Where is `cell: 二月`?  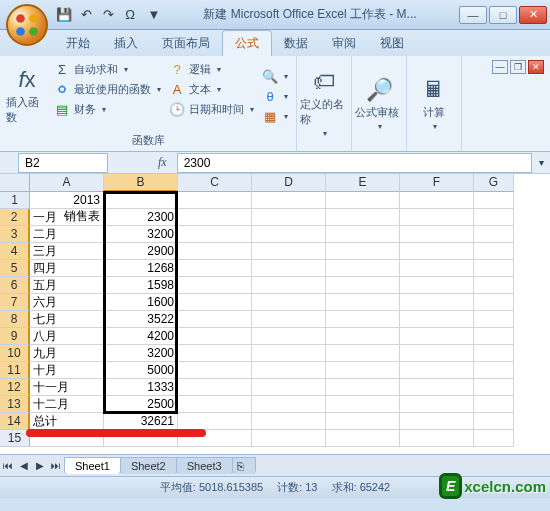 cell: 二月 is located at coordinates (67, 234).